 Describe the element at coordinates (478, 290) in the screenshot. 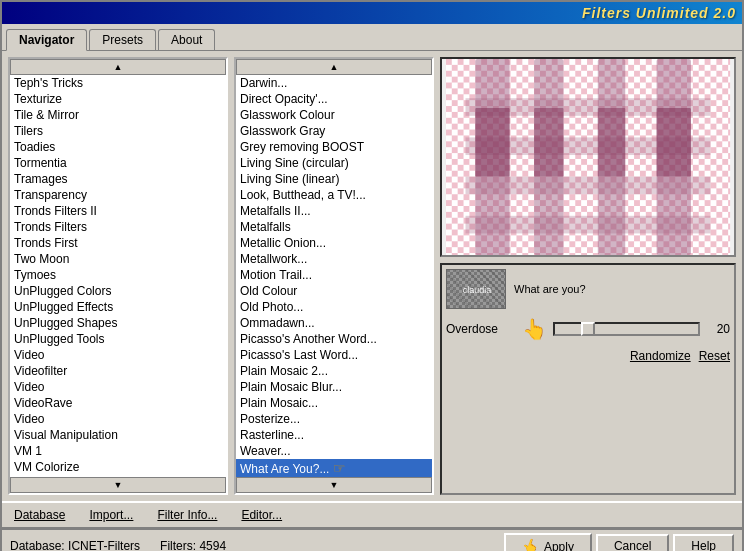

I see `svg-text: claudia` at that location.